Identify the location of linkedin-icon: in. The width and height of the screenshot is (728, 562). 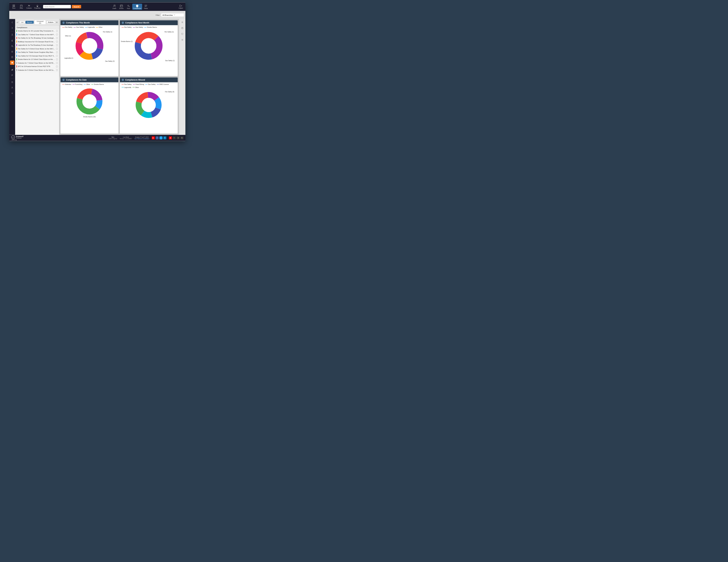
(165, 138).